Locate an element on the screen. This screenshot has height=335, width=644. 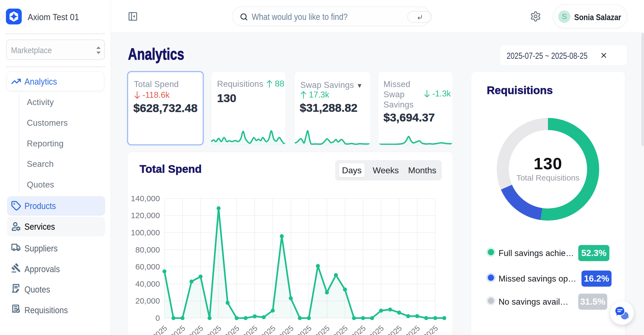
svg-text: 130 is located at coordinates (548, 163).